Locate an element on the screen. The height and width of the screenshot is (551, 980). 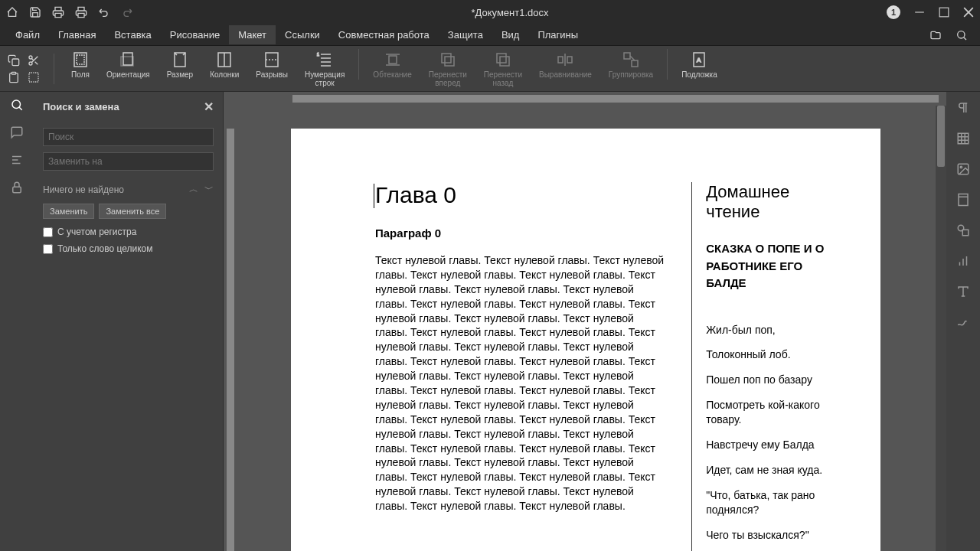
save-icon is located at coordinates (35, 12).